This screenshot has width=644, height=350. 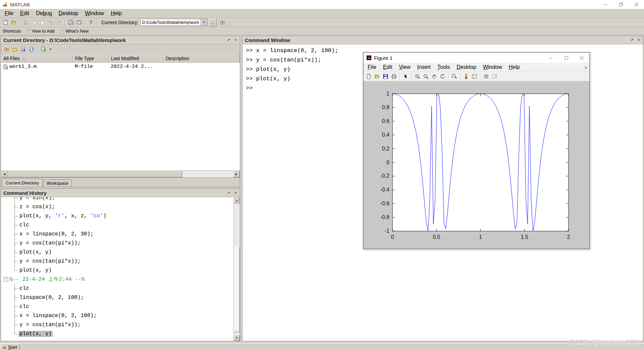 What do you see at coordinates (443, 77) in the screenshot?
I see `rotate-3d-button` at bounding box center [443, 77].